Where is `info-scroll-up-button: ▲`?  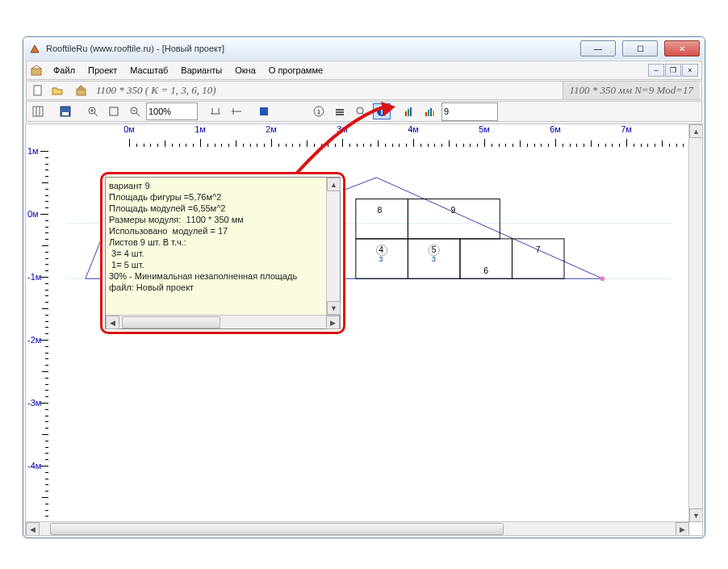 info-scroll-up-button: ▲ is located at coordinates (334, 184).